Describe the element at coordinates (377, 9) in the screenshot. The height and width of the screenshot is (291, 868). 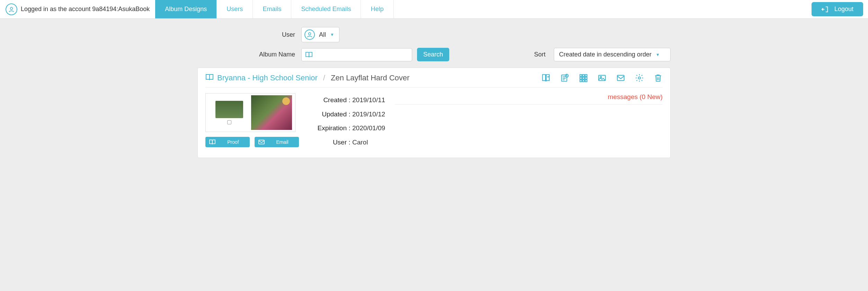
I see `tab-help: Help` at that location.